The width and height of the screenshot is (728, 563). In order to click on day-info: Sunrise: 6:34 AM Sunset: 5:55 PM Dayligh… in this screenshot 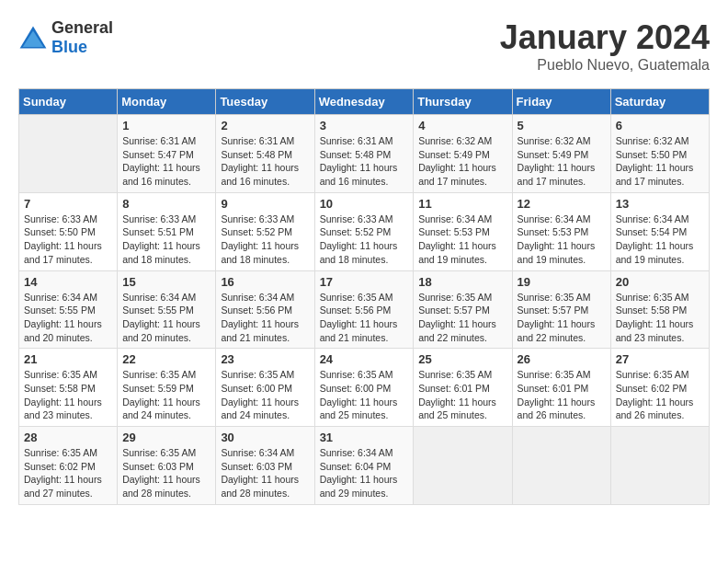, I will do `click(166, 318)`.